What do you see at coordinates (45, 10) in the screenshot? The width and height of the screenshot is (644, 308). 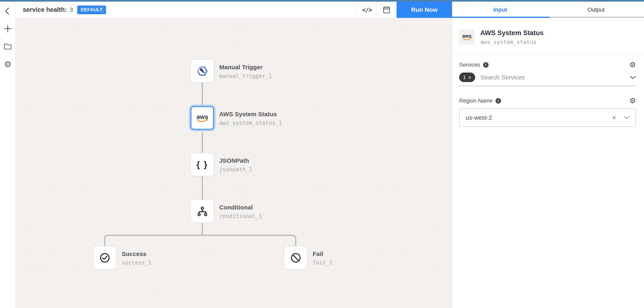 I see `workflow-title: service health:` at bounding box center [45, 10].